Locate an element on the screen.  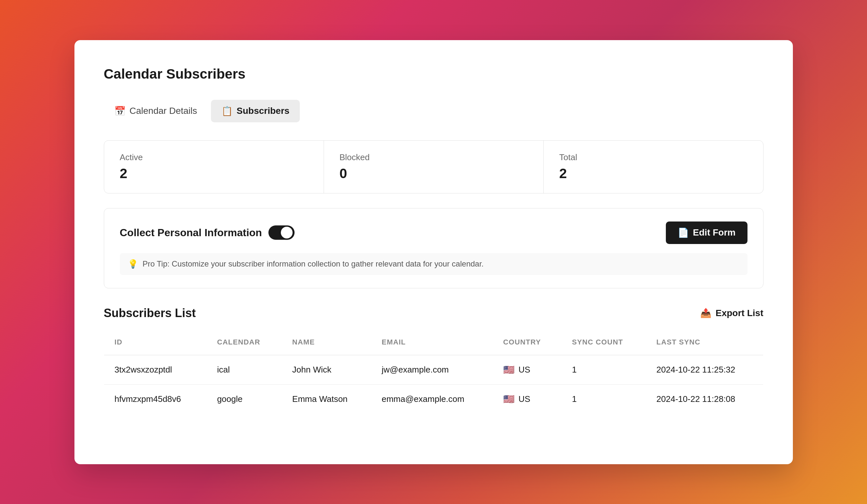
collect-title: Collect Personal Information is located at coordinates (191, 233).